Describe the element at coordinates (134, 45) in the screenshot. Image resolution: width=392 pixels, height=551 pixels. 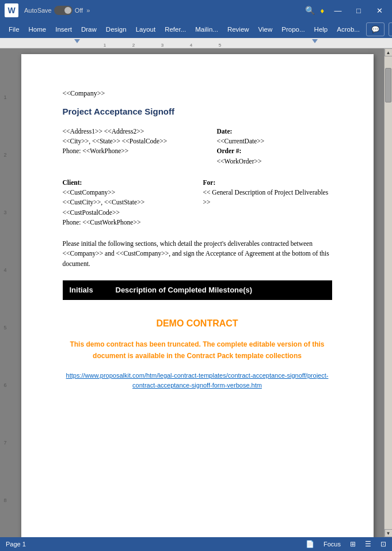
I see `ruler-mark-2: 2` at that location.